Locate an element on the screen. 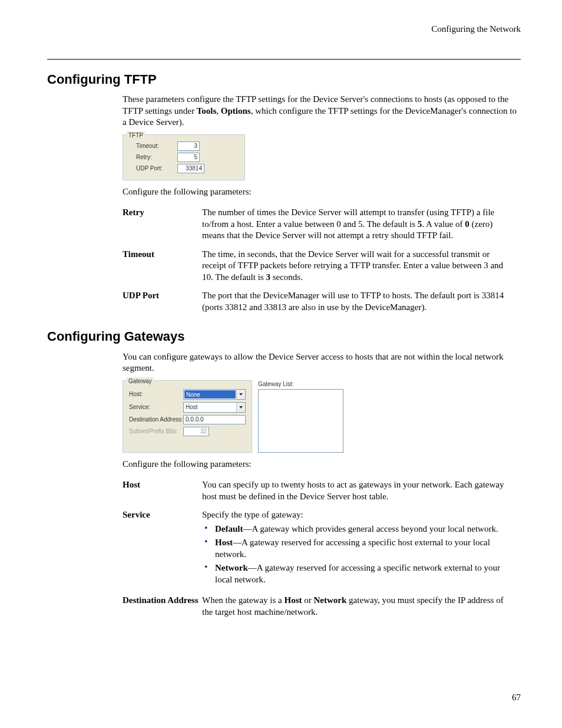  param-row-timeout: Timeout The time, in seconds, that the D… is located at coordinates (317, 266).